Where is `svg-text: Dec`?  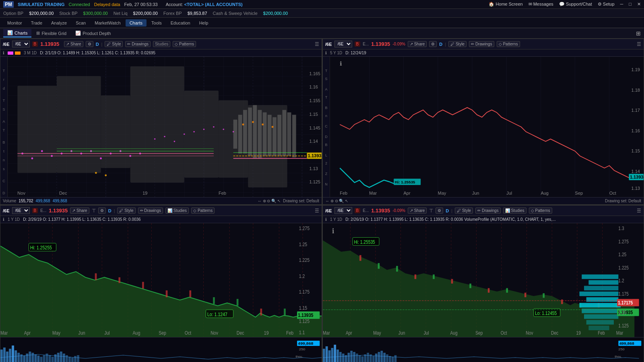 svg-text: Dec is located at coordinates (63, 193).